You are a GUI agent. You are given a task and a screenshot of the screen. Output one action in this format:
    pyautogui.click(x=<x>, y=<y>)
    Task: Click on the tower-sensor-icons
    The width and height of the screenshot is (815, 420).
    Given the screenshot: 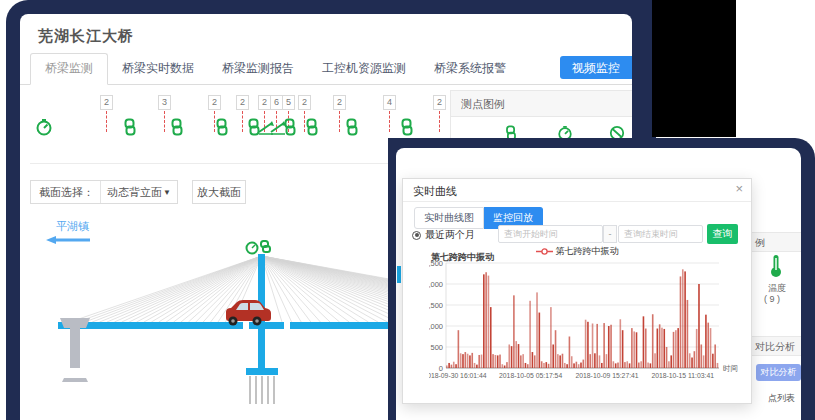 What is the action you would take?
    pyautogui.click(x=259, y=248)
    